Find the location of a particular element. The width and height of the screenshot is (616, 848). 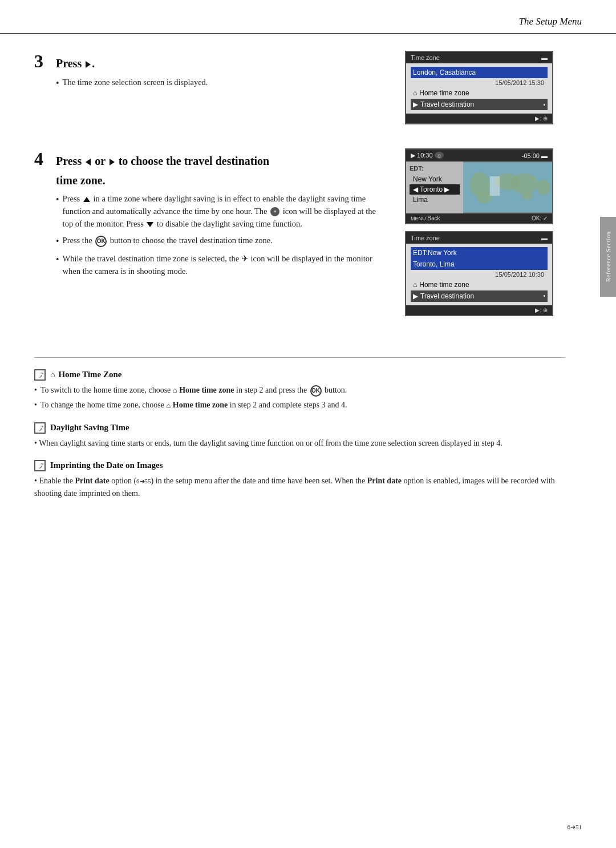

step4-title: Press or to choose the travel destinatio… is located at coordinates (163, 161).